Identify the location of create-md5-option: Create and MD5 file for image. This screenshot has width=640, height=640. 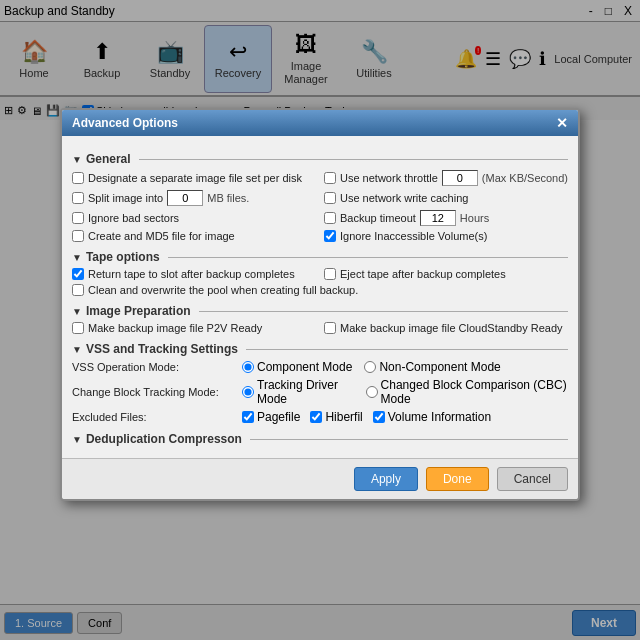
(194, 236).